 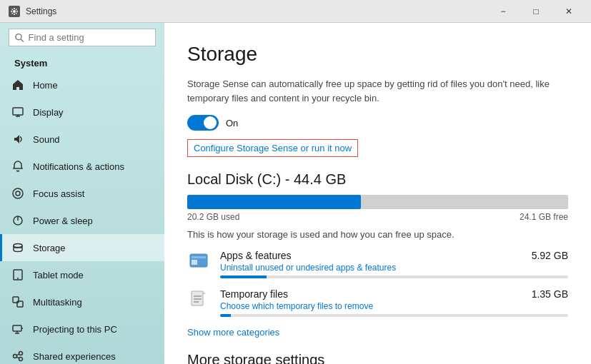 I want to click on storage-item-apps: Apps & features 5.92 GB Uninstall unused…, so click(x=377, y=264).